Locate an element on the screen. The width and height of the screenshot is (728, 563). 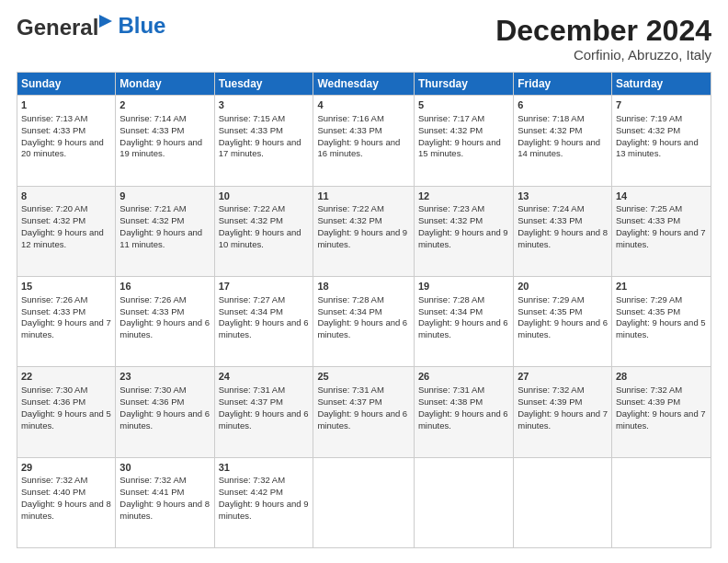
day-13: 13Sunrise: 7:24 AMSunset: 4:33 PMDayligh… is located at coordinates (563, 231).